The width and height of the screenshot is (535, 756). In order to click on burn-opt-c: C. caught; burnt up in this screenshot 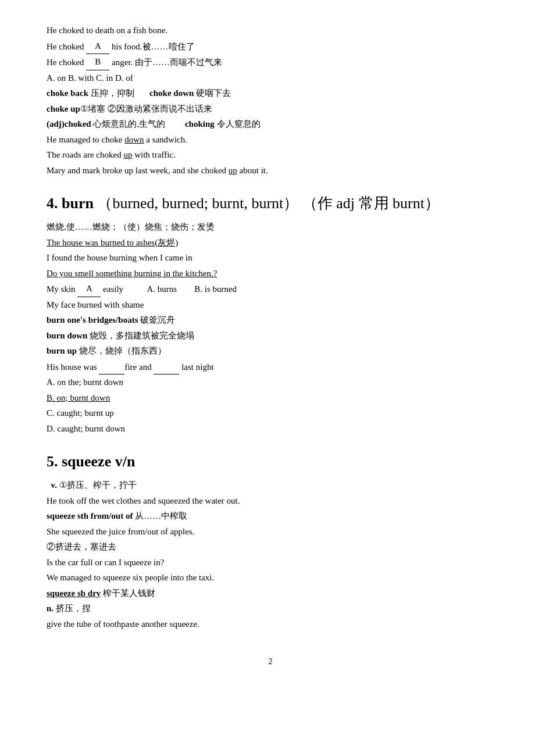, I will do `click(270, 413)`.